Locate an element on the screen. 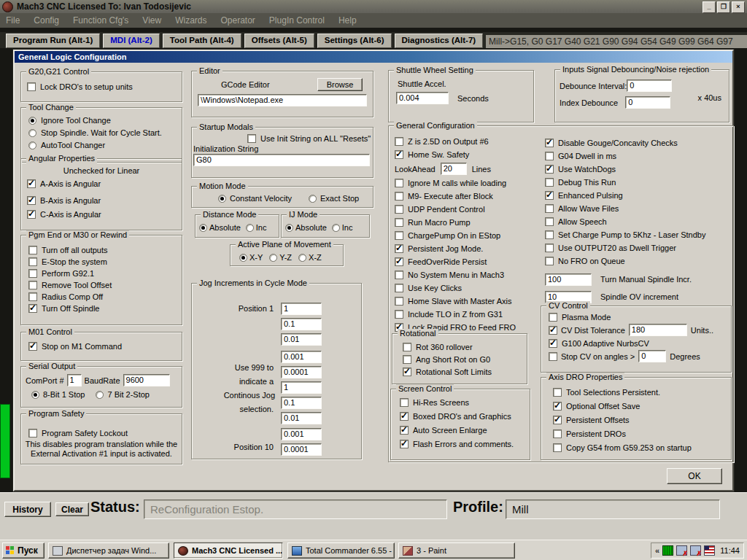 Image resolution: width=747 pixels, height=560 pixels. browse-button: Browse is located at coordinates (340, 85).